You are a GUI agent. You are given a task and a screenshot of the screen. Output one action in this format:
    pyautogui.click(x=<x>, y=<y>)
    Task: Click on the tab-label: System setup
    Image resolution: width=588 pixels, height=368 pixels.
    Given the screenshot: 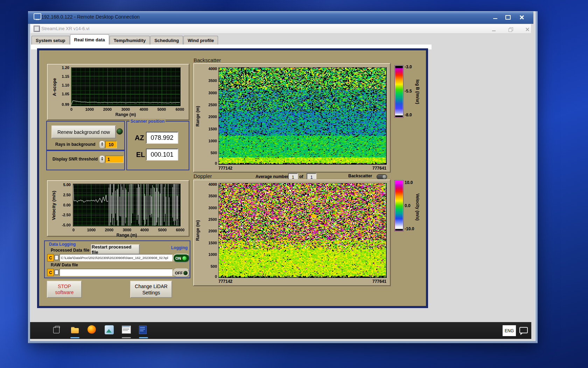 What is the action you would take?
    pyautogui.click(x=50, y=41)
    